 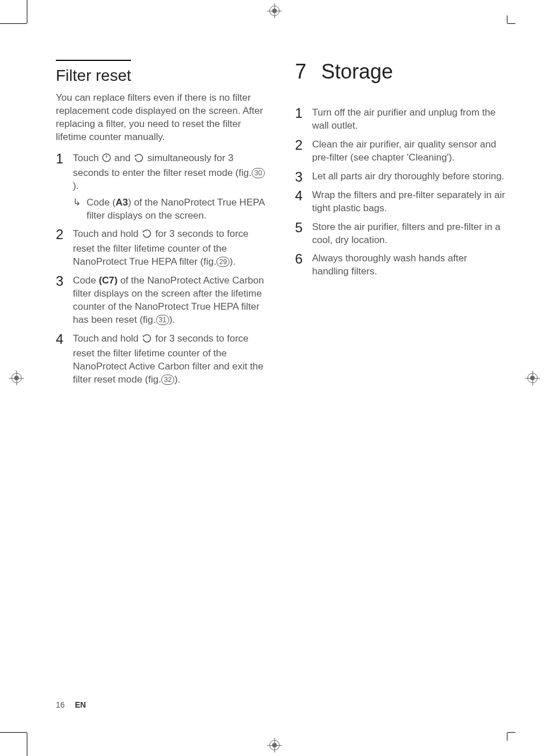 I want to click on filter-reset-step-1-sub: Code (A3) of the NanoProtect True HEPA f…, so click(x=170, y=209).